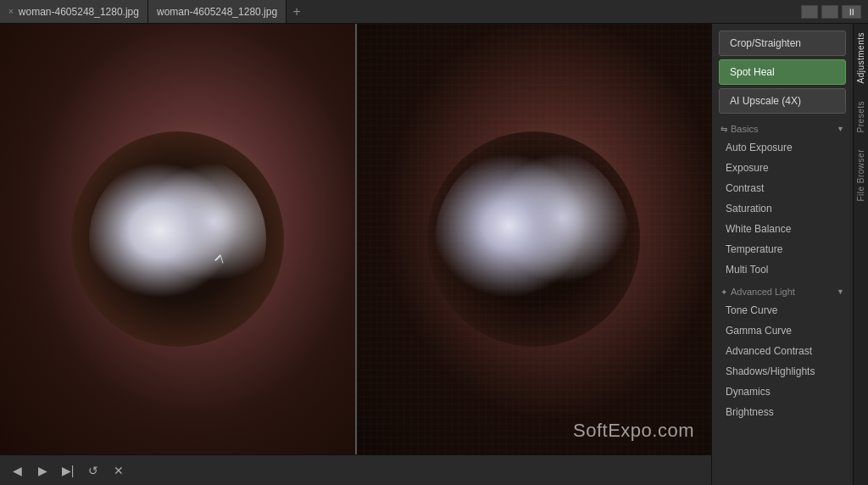  What do you see at coordinates (861, 176) in the screenshot?
I see `file-browser-tab: File Browser` at bounding box center [861, 176].